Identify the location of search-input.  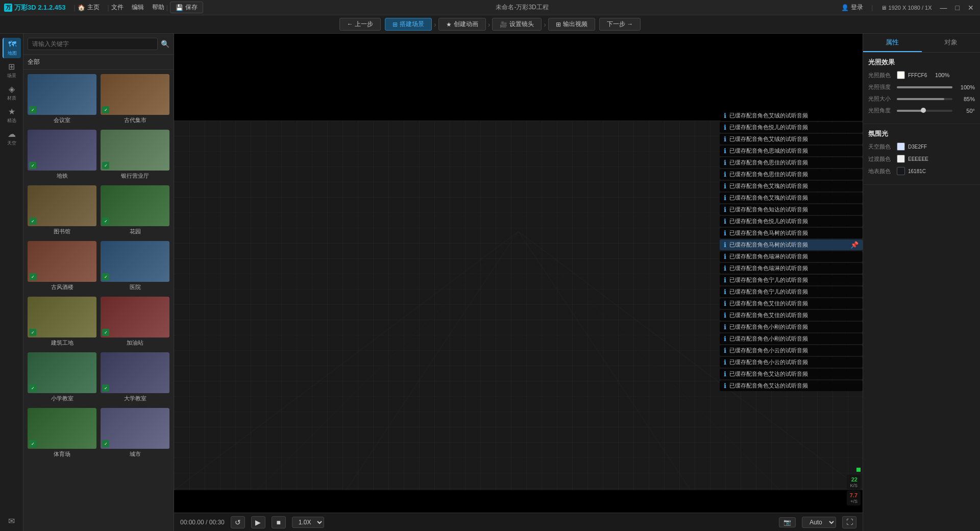
(93, 44).